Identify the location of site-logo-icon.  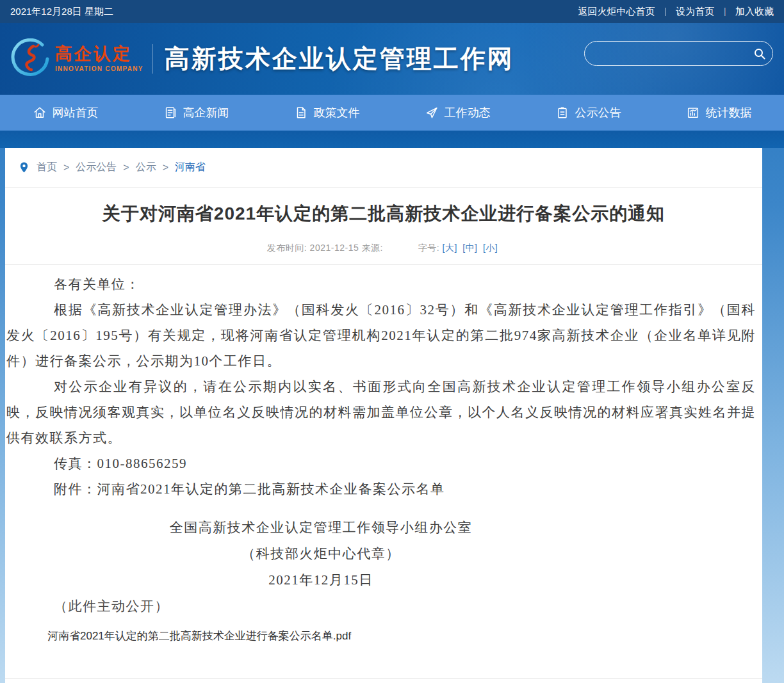
(31, 59).